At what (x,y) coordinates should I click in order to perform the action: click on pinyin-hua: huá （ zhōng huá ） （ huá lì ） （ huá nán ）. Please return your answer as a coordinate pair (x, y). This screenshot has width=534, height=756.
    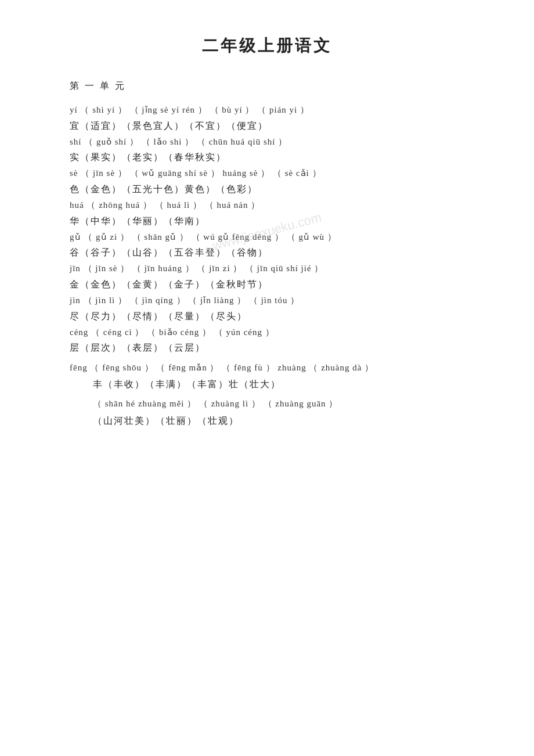
    Looking at the image, I should click on (279, 206).